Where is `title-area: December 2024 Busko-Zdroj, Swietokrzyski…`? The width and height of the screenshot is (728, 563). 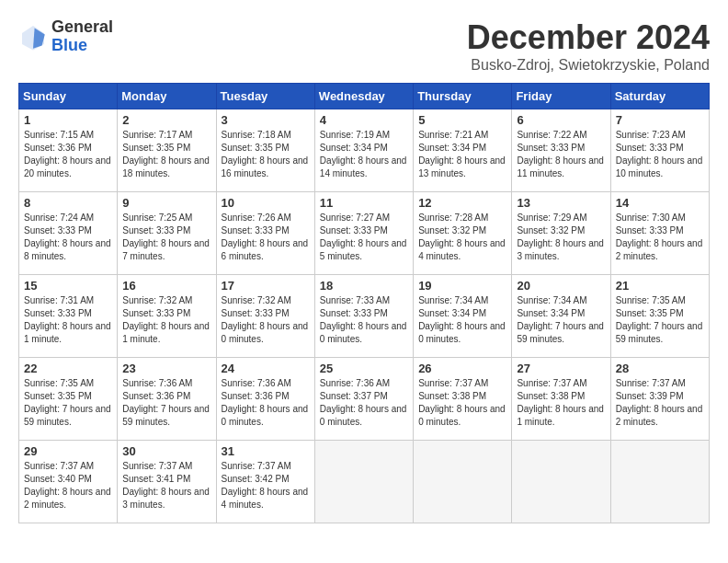 title-area: December 2024 Busko-Zdroj, Swietokrzyski… is located at coordinates (588, 46).